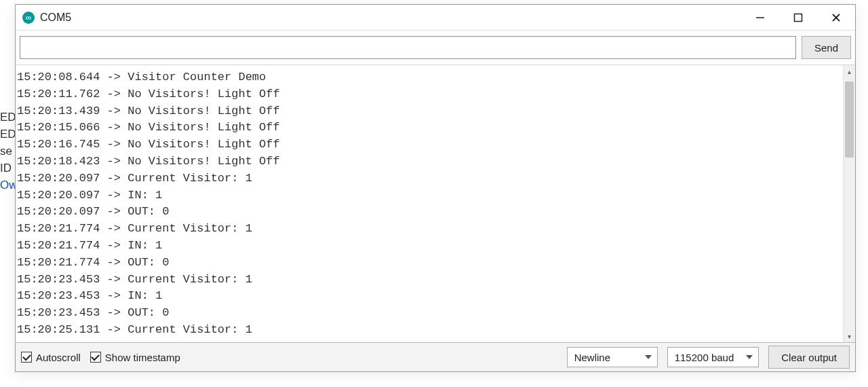 The image size is (868, 387). I want to click on bottom-toolbar: Autoscroll Show timestamp Newline 115200…, so click(435, 357).